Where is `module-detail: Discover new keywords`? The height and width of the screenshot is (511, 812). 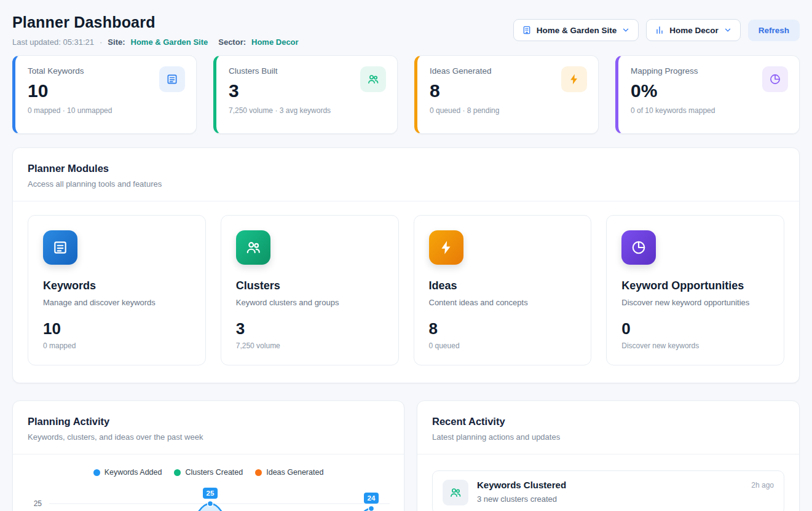 module-detail: Discover new keywords is located at coordinates (695, 346).